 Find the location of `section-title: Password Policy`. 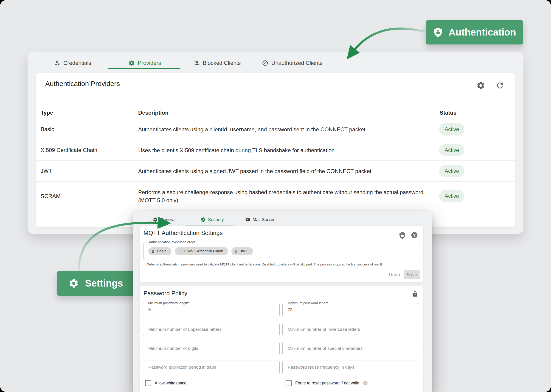

section-title: Password Policy is located at coordinates (165, 293).